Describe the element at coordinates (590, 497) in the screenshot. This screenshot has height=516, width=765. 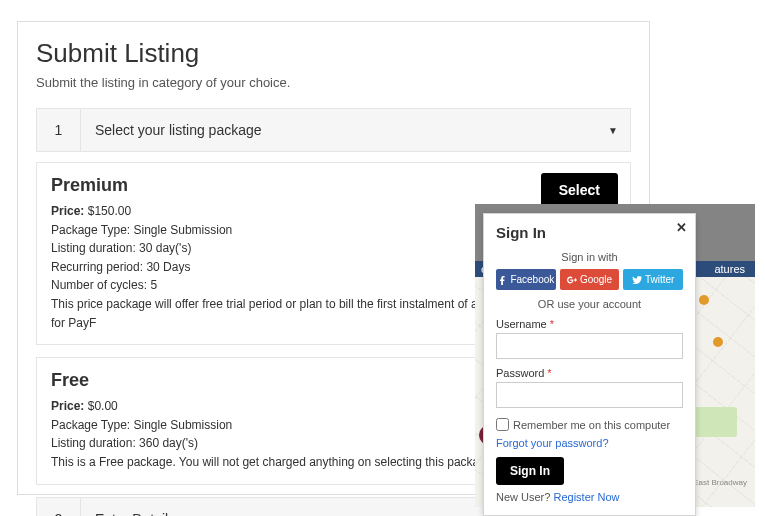
I see `new-user-row: New User? Register Now` at that location.